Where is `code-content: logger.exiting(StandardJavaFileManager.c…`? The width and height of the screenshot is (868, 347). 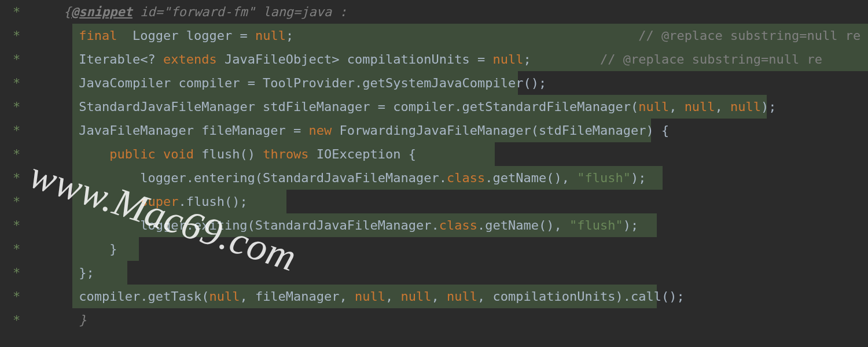
code-content: logger.exiting(StandardJavaFileManager.c… is located at coordinates (339, 226).